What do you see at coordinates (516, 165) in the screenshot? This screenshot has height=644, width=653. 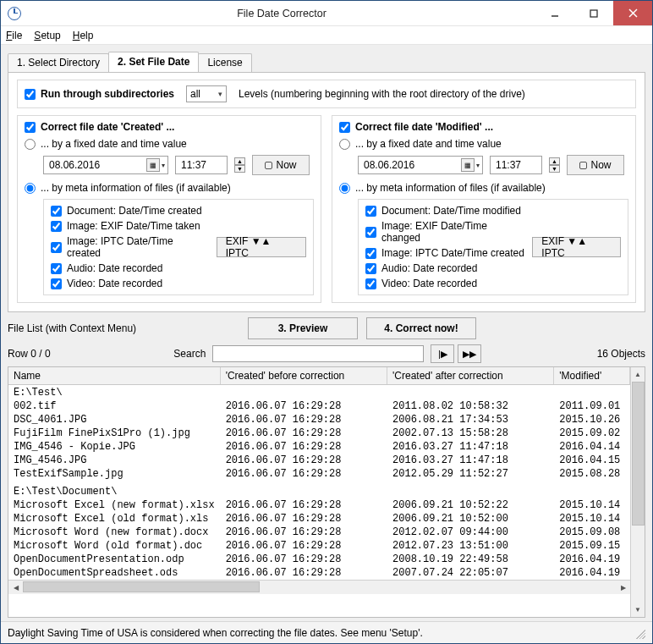 I see `modified-time-picker: 11:37` at bounding box center [516, 165].